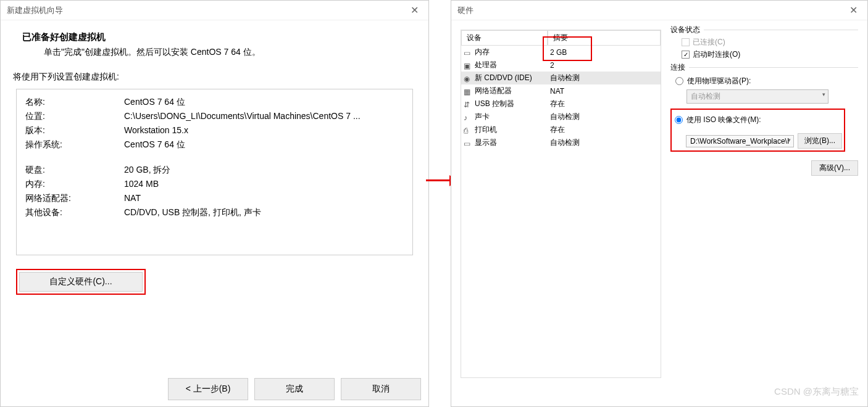  I want to click on custom-hardware-highlight: 自定义硬件(C)..., so click(81, 282).